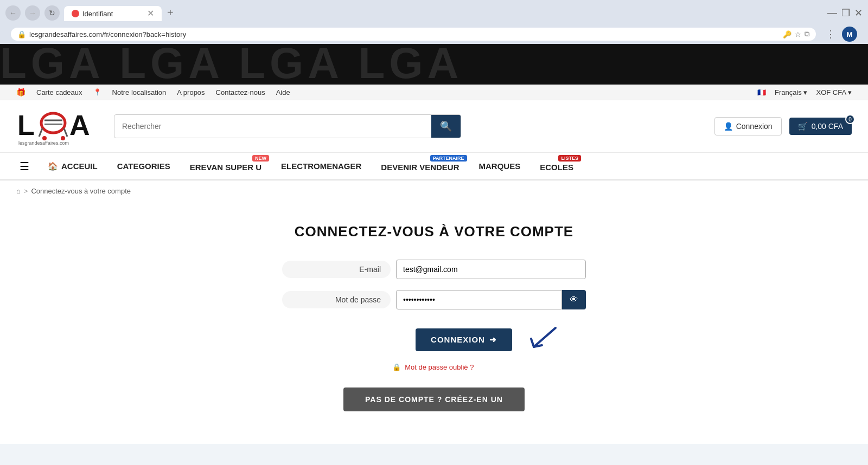 The width and height of the screenshot is (868, 465). Describe the element at coordinates (796, 34) in the screenshot. I see `address-bar-icons: 🔑 ☆ ⧉` at that location.